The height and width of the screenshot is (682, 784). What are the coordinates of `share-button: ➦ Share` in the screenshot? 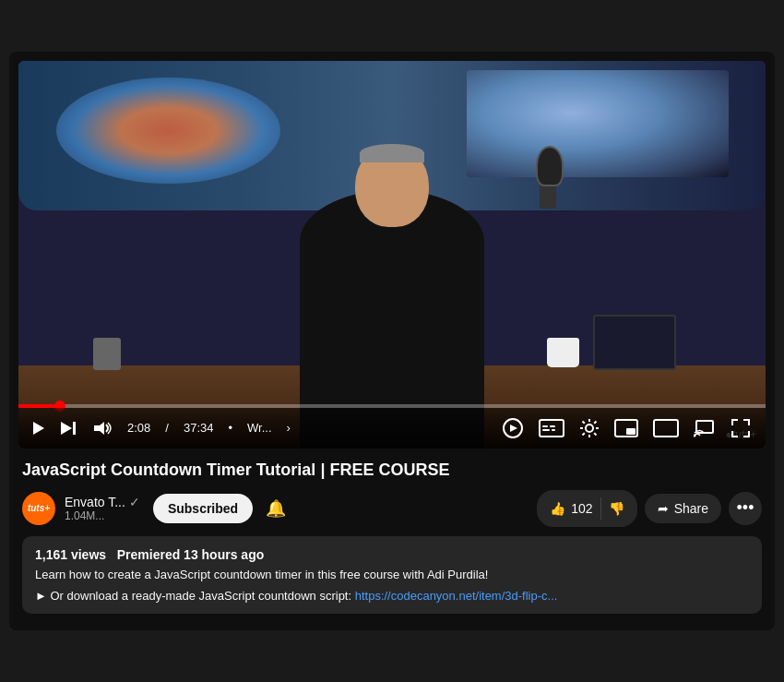 It's located at (683, 509).